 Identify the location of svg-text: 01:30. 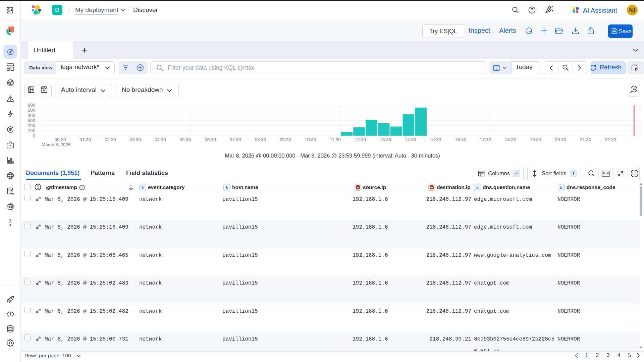
(85, 139).